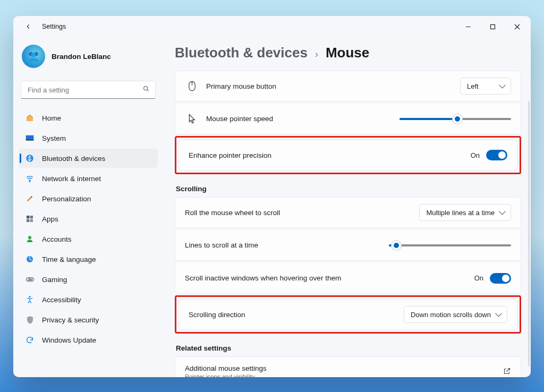 The height and width of the screenshot is (392, 544). I want to click on select-value: Down motion scrolls down, so click(450, 314).